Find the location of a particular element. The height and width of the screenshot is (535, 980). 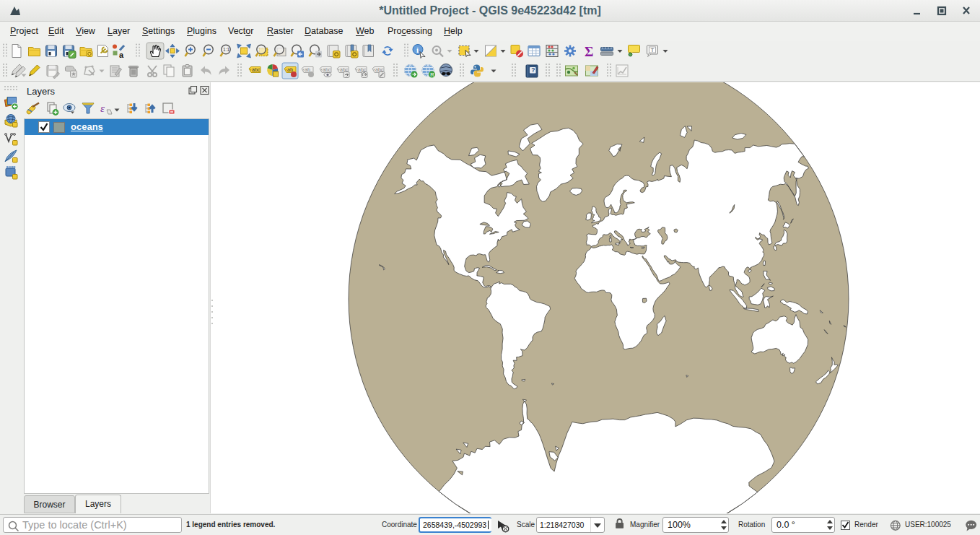

svg-text: 1:1 is located at coordinates (227, 49).